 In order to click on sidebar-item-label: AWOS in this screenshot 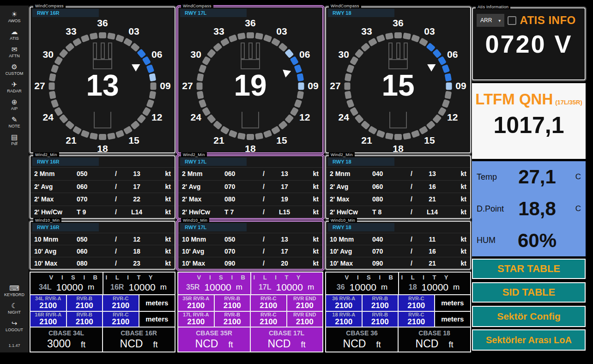, I will do `click(14, 21)`.